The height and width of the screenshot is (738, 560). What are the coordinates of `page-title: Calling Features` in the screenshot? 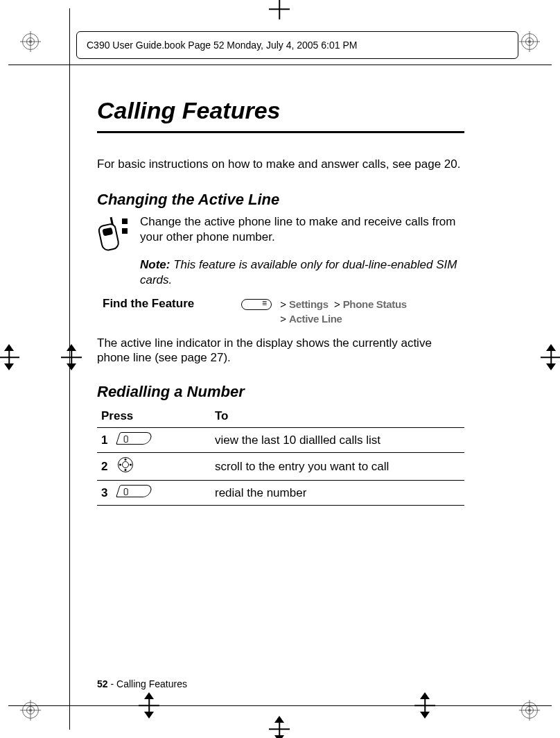 It's located at (281, 115).